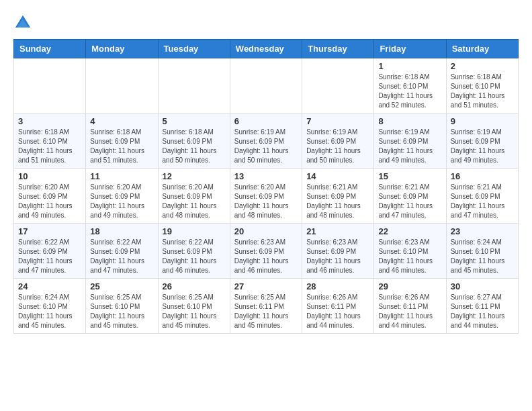  I want to click on day-detail: Sunrise: 6:23 AM Sunset: 6:09 PM Dayligh…, so click(338, 257).